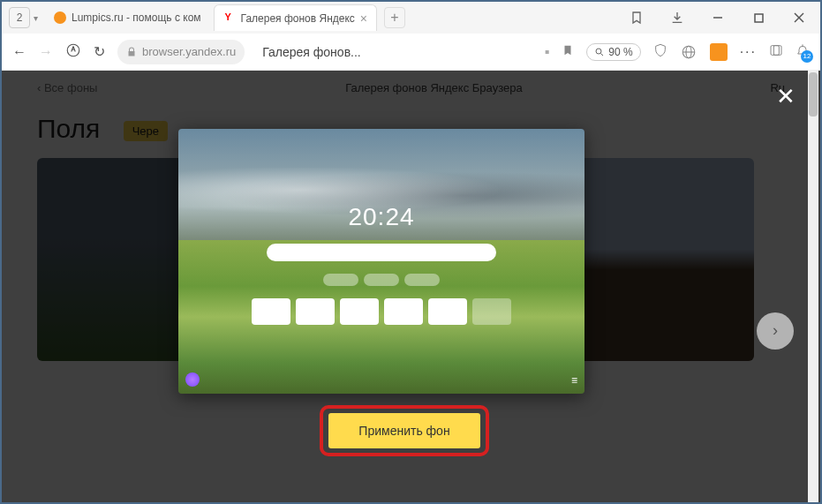 The image size is (822, 504). What do you see at coordinates (799, 18) in the screenshot?
I see `close-window-button` at bounding box center [799, 18].